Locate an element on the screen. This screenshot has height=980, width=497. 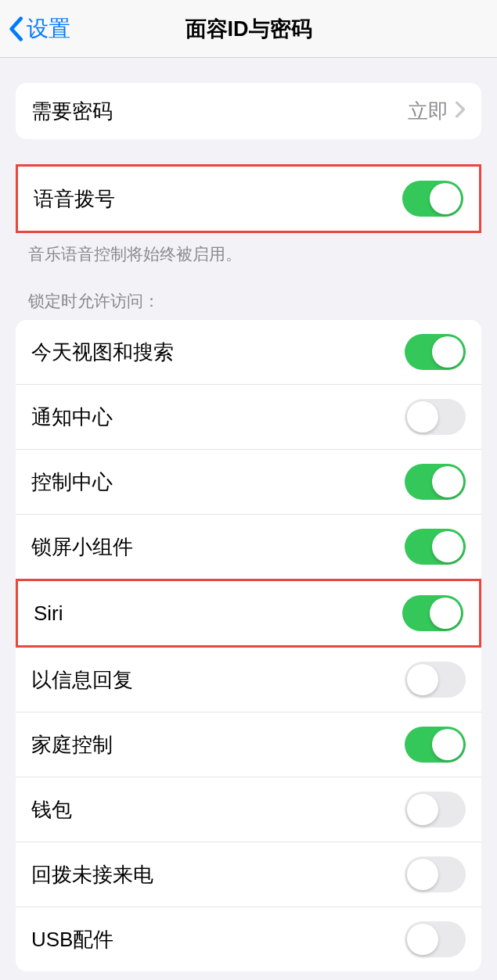
chevron-right-icon is located at coordinates (460, 111).